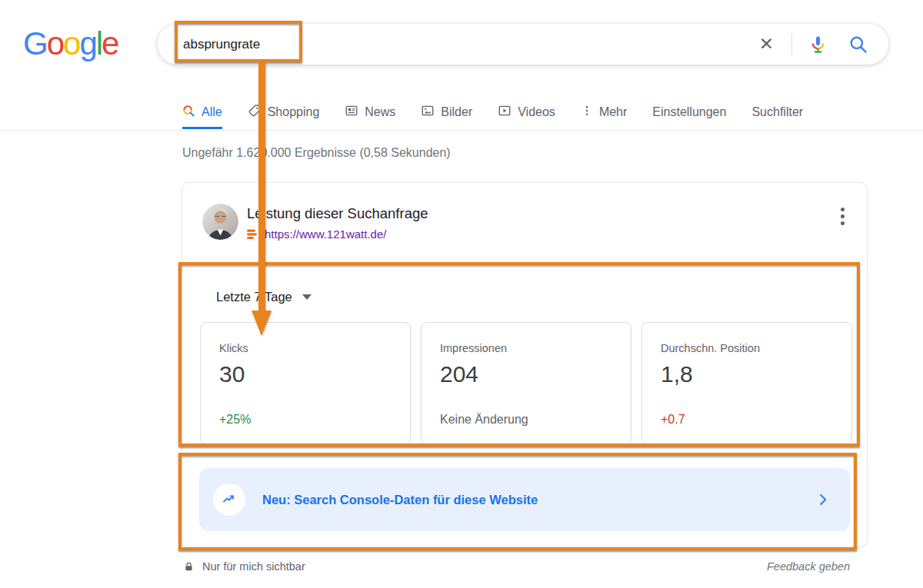  Describe the element at coordinates (526, 384) in the screenshot. I see `metric-card-impressionen: Impressionen 204 Keine Änderung` at that location.